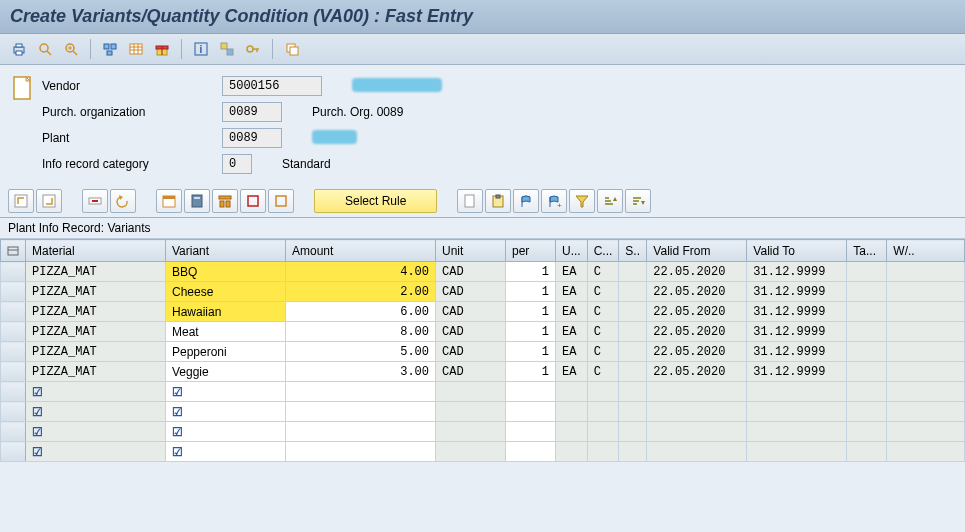  Describe the element at coordinates (225, 201) in the screenshot. I see `scale-icon` at that location.